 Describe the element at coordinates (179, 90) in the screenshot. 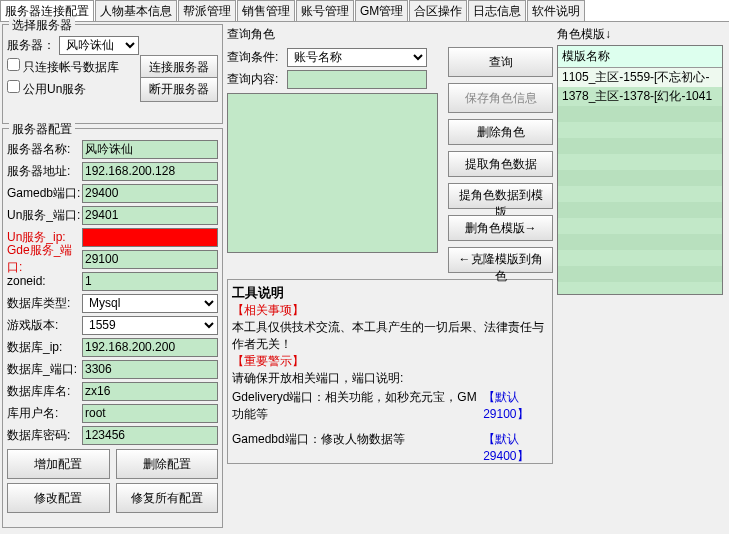

I see `disconnect-server-button: 断开服务器` at that location.